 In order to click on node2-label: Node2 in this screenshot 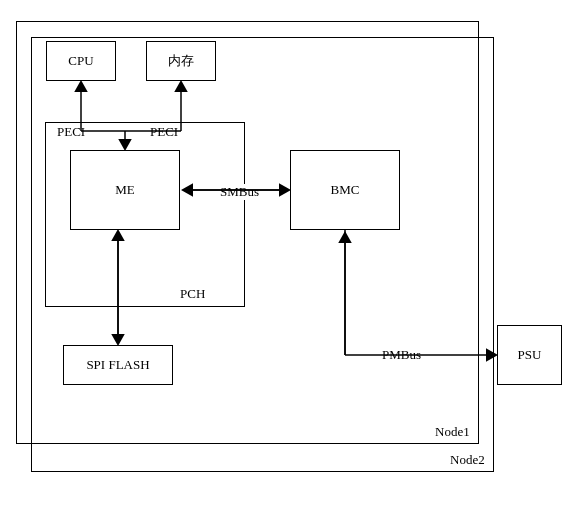, I will do `click(468, 460)`.